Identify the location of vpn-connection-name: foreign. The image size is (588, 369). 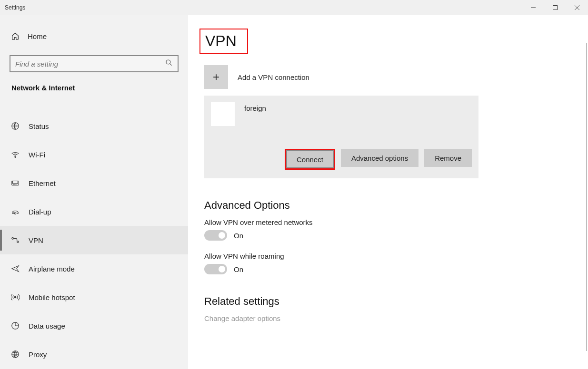
(255, 107).